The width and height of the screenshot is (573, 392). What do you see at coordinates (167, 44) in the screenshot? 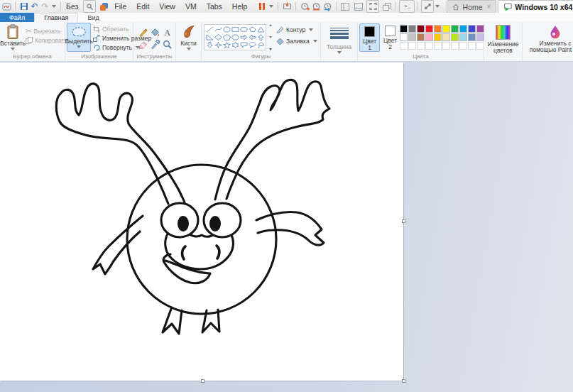
I see `magnifier-icon` at bounding box center [167, 44].